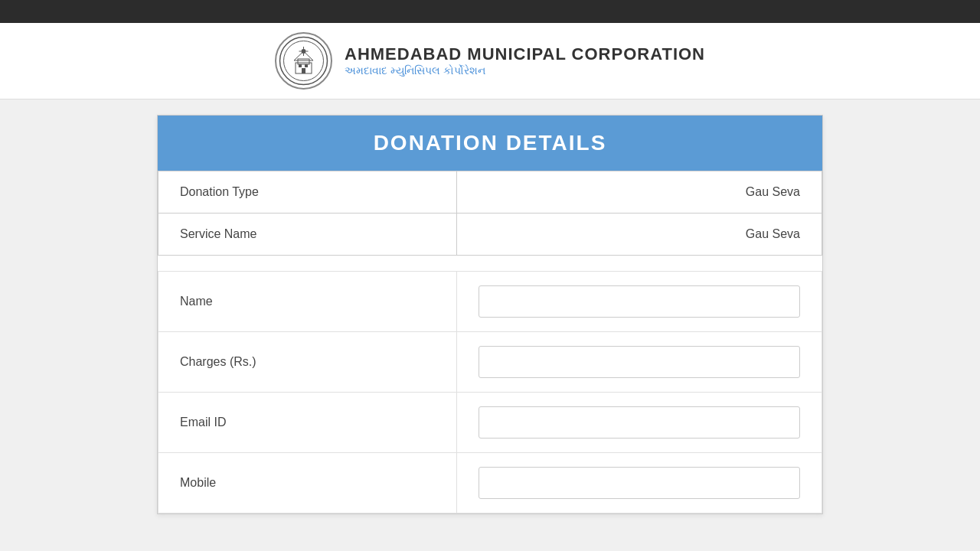  I want to click on donation-info-table: Donation Type Gau Seva Service Name Gau …, so click(490, 213).